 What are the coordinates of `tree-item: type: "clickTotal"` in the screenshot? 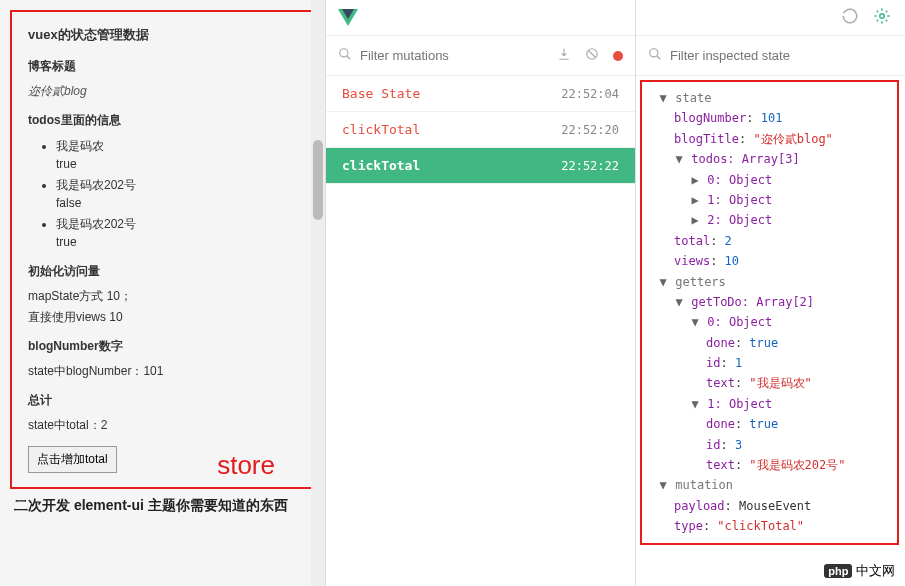 It's located at (768, 526).